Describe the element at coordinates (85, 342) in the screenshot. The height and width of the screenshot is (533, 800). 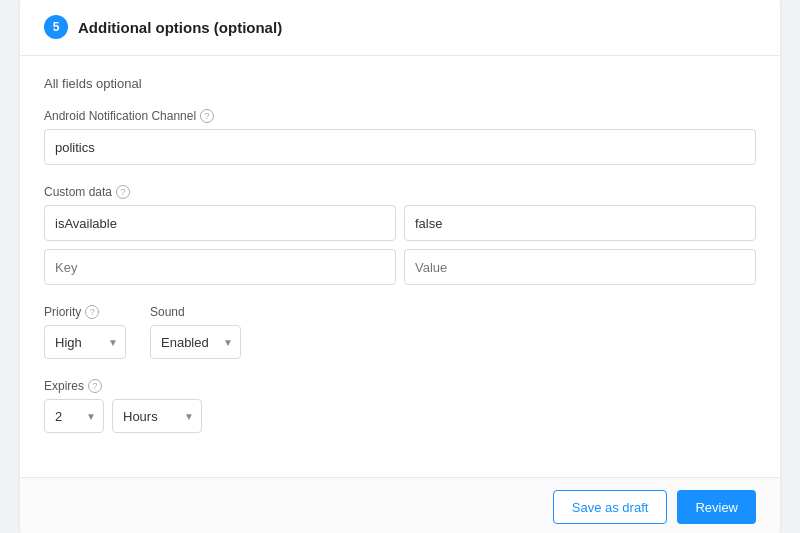
I see `priority-select: Default High Normal Low` at that location.